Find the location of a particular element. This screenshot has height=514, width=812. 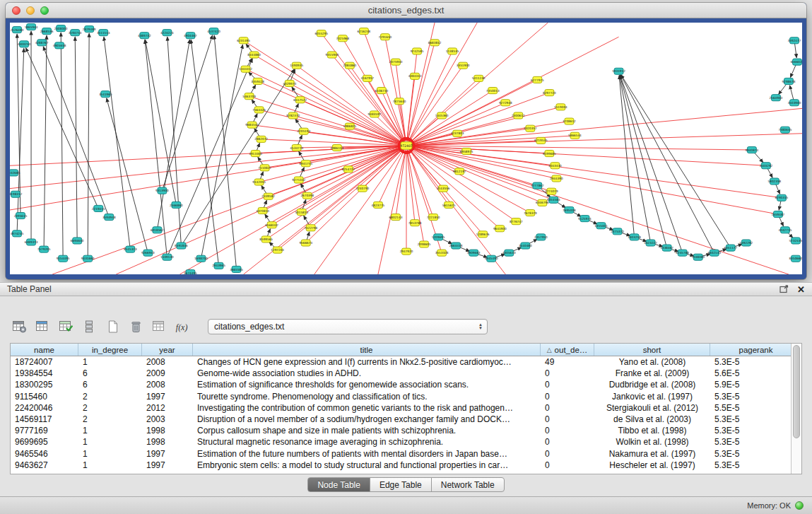

show-selected-icon is located at coordinates (66, 327).